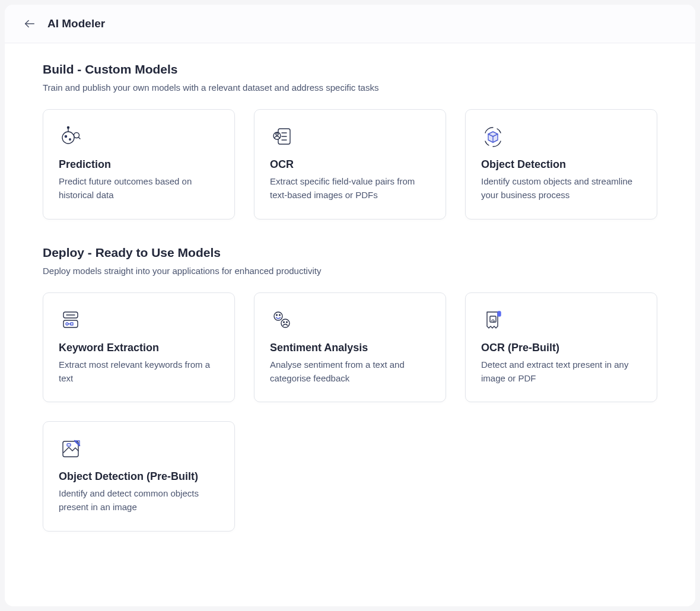  I want to click on card-keyword-desc: Extract most relevant keywords from a te…, so click(139, 371).